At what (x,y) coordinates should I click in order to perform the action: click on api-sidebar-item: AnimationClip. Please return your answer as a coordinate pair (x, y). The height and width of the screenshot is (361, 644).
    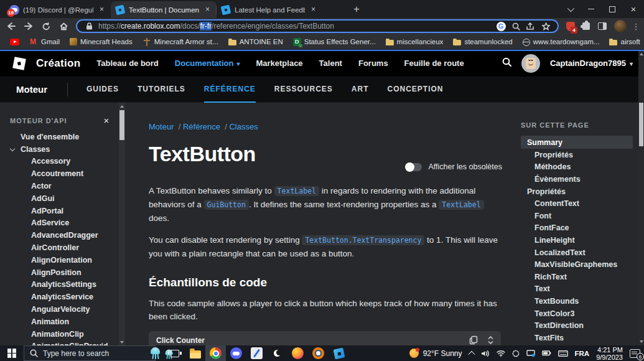
    Looking at the image, I should click on (59, 334).